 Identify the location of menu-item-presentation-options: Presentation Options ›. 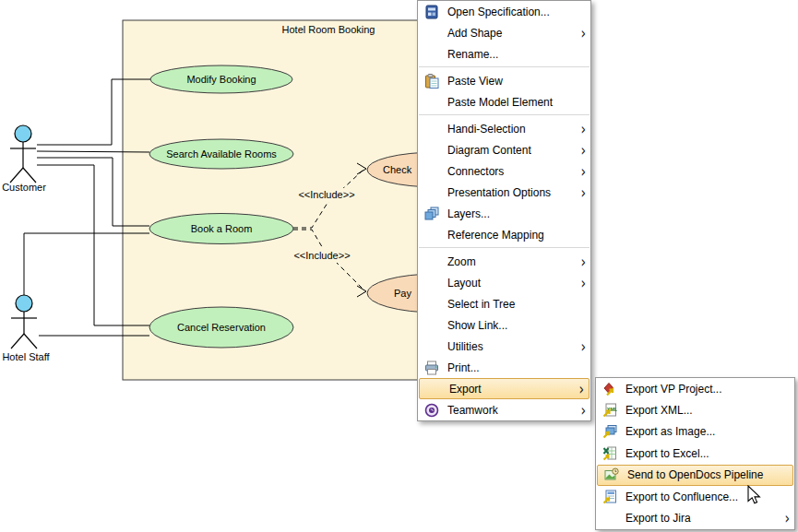
(504, 192).